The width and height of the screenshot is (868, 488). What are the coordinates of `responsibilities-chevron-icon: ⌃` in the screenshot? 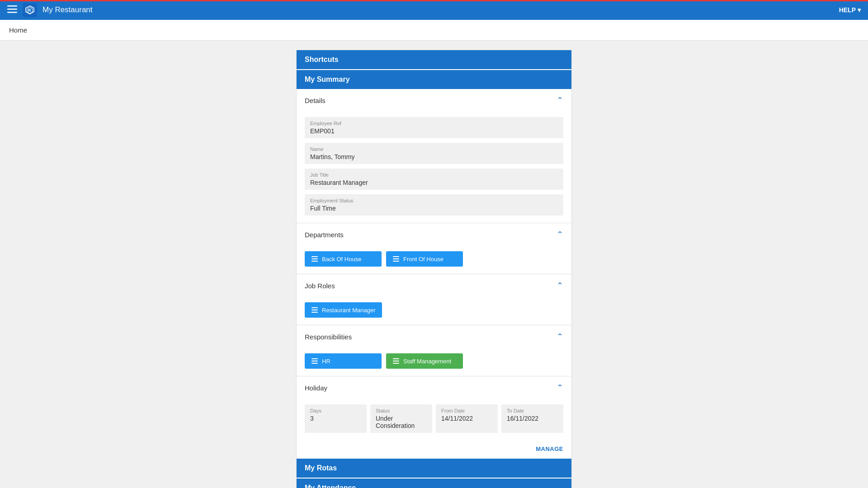 It's located at (560, 337).